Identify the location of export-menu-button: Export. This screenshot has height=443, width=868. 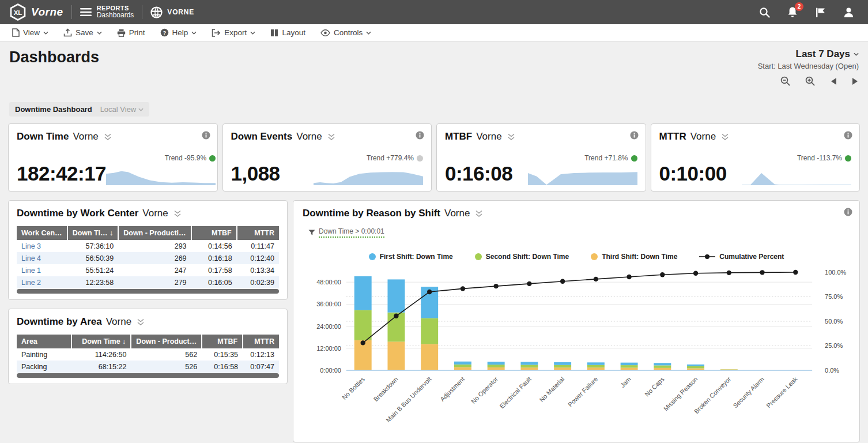
(233, 32).